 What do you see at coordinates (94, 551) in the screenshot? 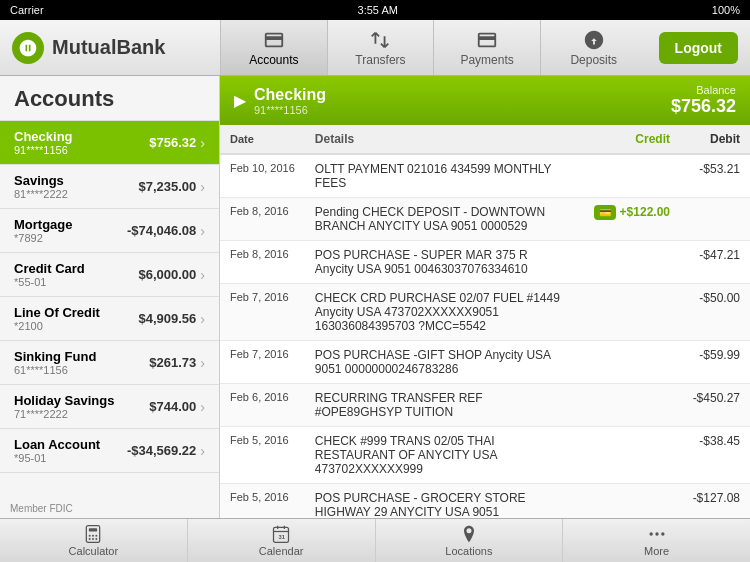
I see `calculator-label: Calculator` at bounding box center [94, 551].